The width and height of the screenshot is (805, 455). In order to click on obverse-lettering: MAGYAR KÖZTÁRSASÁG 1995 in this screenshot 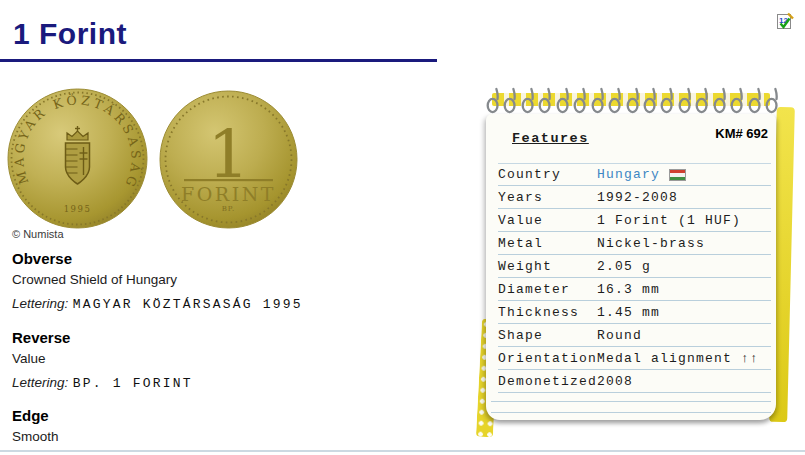, I will do `click(188, 304)`.